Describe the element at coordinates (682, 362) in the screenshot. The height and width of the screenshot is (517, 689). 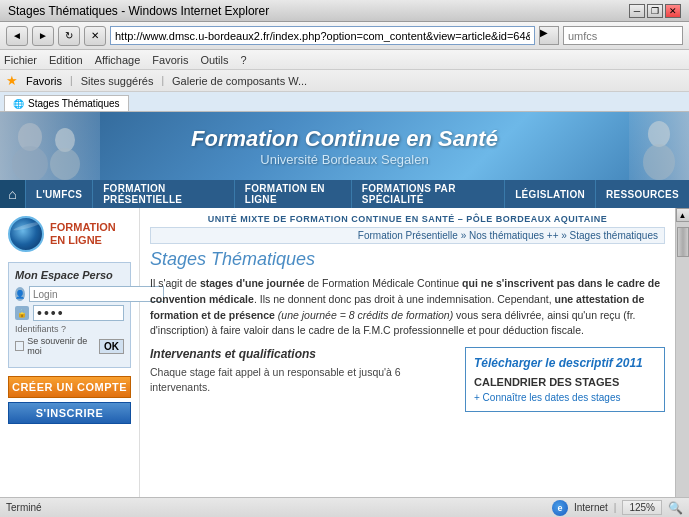
I see `scrollbar: ▲ ▼` at that location.